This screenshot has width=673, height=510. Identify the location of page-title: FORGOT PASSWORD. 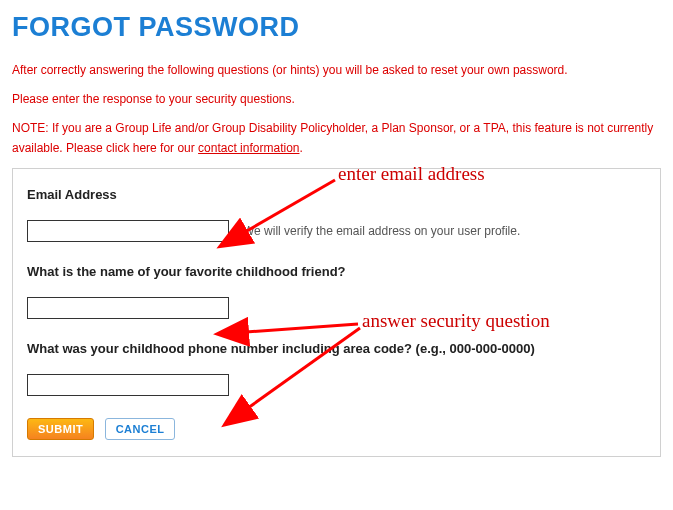
(336, 28).